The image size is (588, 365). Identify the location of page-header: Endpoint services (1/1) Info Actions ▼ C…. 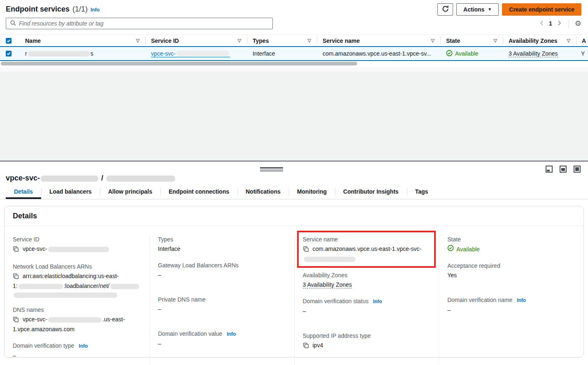
(294, 8).